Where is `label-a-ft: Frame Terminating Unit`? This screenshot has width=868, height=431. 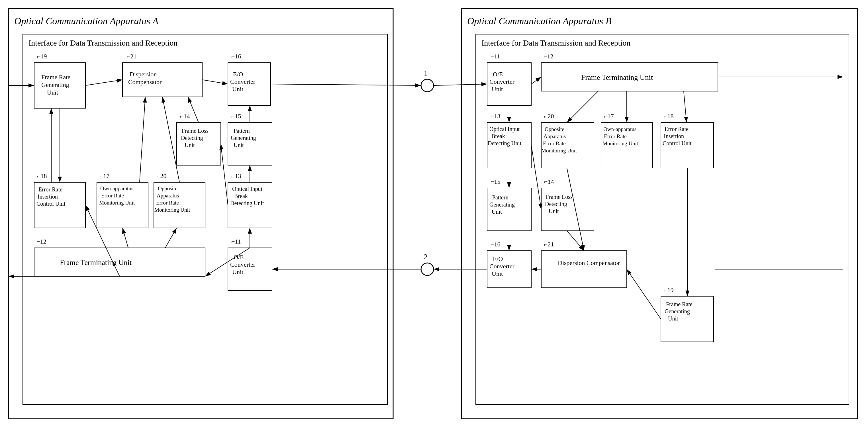
label-a-ft: Frame Terminating Unit is located at coordinates (96, 263).